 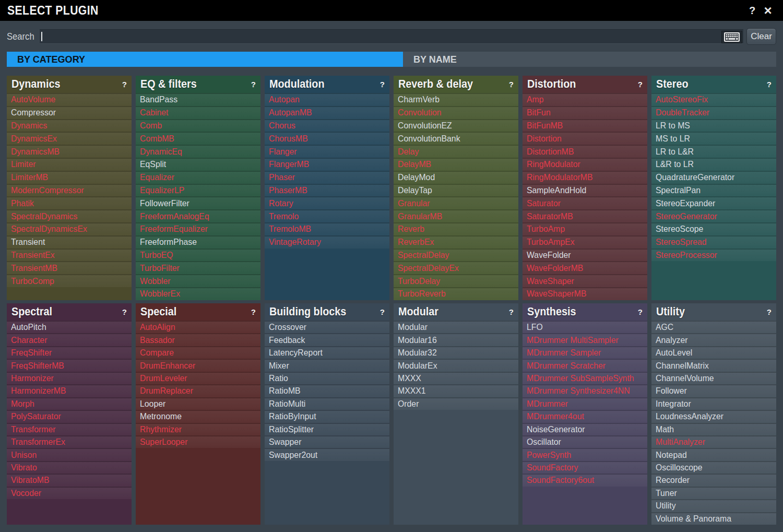 What do you see at coordinates (456, 138) in the screenshot?
I see `plugin-item: ConvolutionBank` at bounding box center [456, 138].